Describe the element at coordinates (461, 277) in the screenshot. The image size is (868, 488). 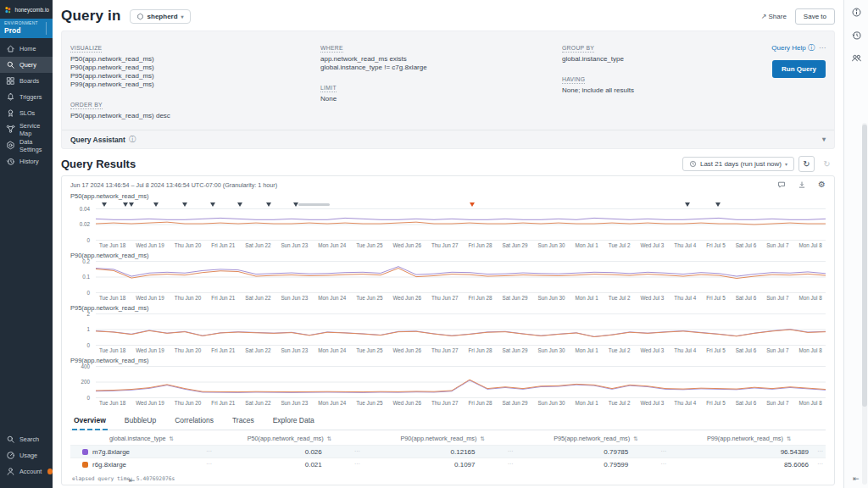
I see `chart-plot-area: 0.20.10` at that location.